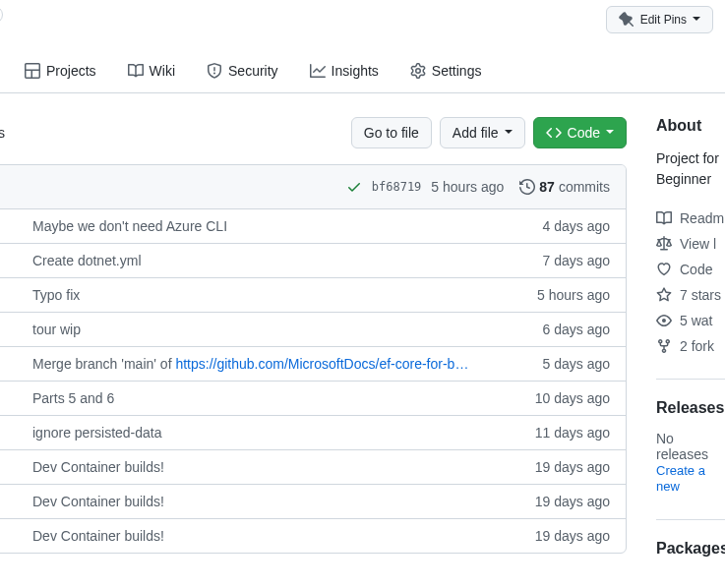  I want to click on tab-wiki-label: Wiki, so click(162, 71).